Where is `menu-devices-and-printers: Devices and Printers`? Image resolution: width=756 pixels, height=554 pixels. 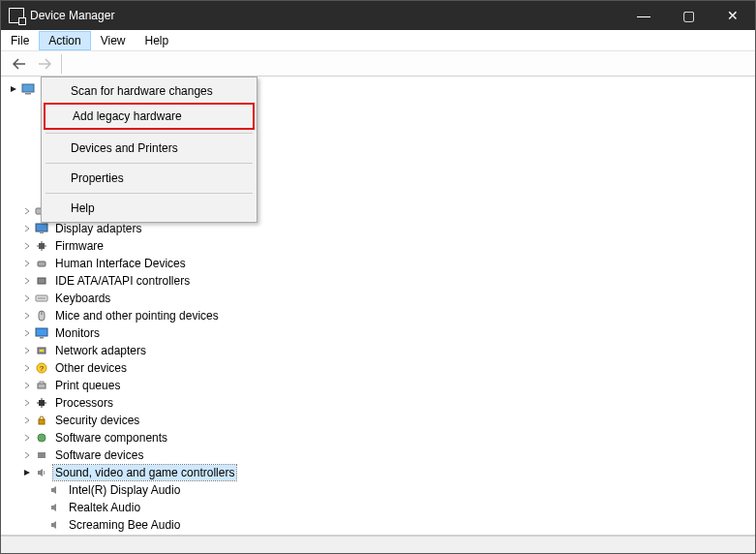 menu-devices-and-printers: Devices and Printers is located at coordinates (149, 148).